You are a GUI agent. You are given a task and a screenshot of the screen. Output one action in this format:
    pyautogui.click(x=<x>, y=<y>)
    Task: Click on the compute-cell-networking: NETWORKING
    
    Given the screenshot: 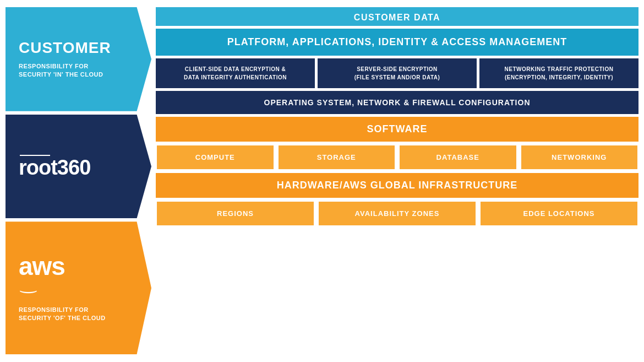 What is the action you would take?
    pyautogui.click(x=580, y=158)
    